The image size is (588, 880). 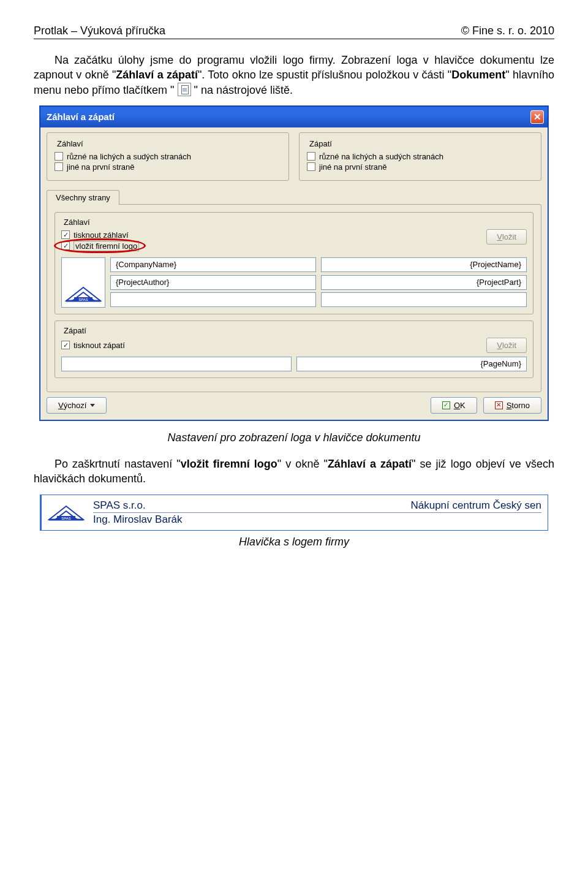 I want to click on btn-vlozit-zahlavi: Vložit, so click(x=507, y=237).